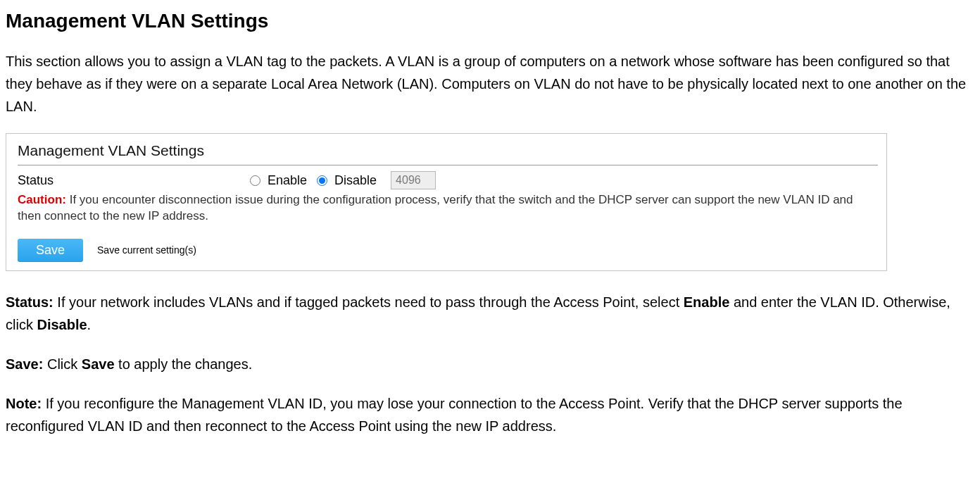  I want to click on save-description: Save current setting(s), so click(146, 251).